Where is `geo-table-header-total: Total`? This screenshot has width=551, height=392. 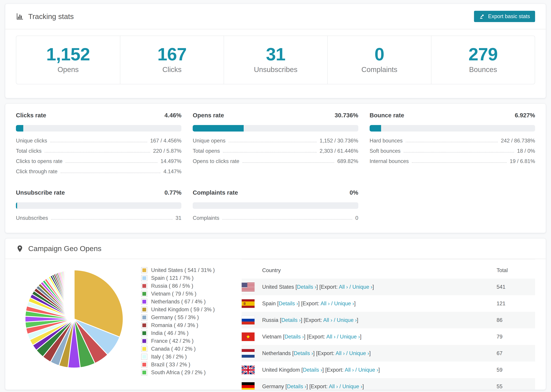 geo-table-header-total: Total is located at coordinates (516, 270).